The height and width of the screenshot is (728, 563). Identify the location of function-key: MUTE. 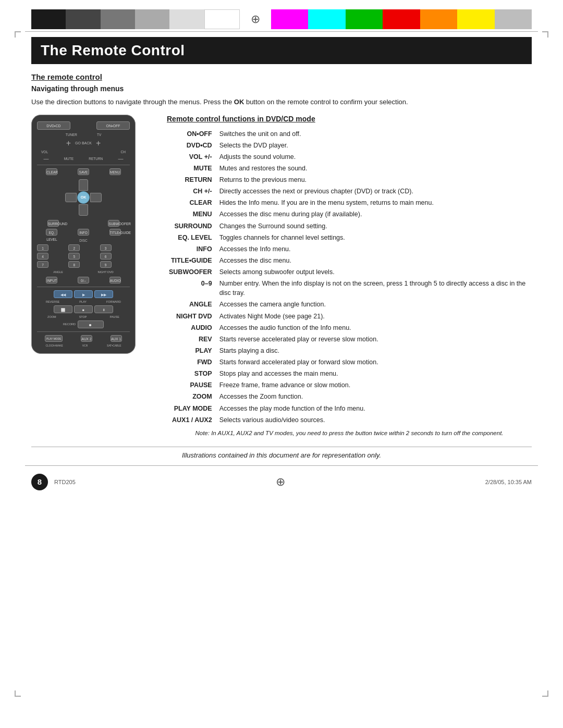
(192, 168).